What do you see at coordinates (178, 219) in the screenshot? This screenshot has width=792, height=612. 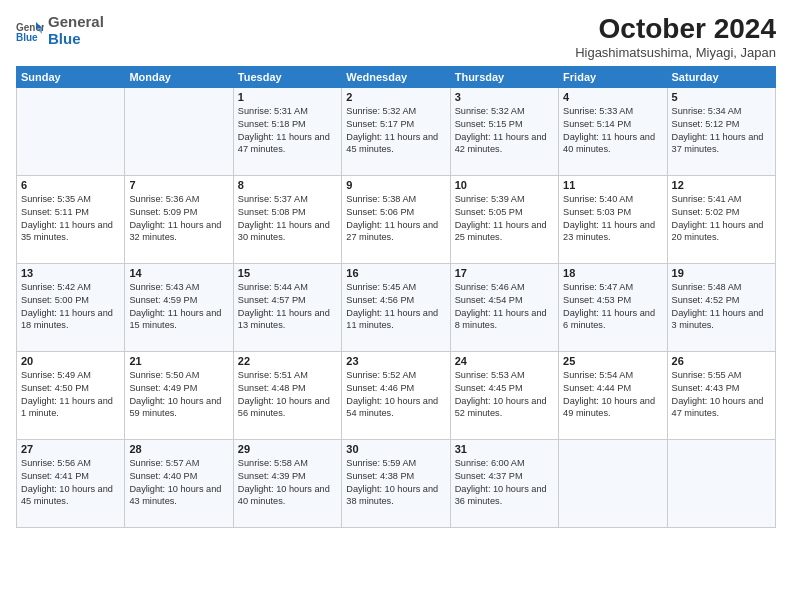 I see `cell-info: Sunrise: 5:36 AMSunset: 5:09 PMDaylight:…` at bounding box center [178, 219].